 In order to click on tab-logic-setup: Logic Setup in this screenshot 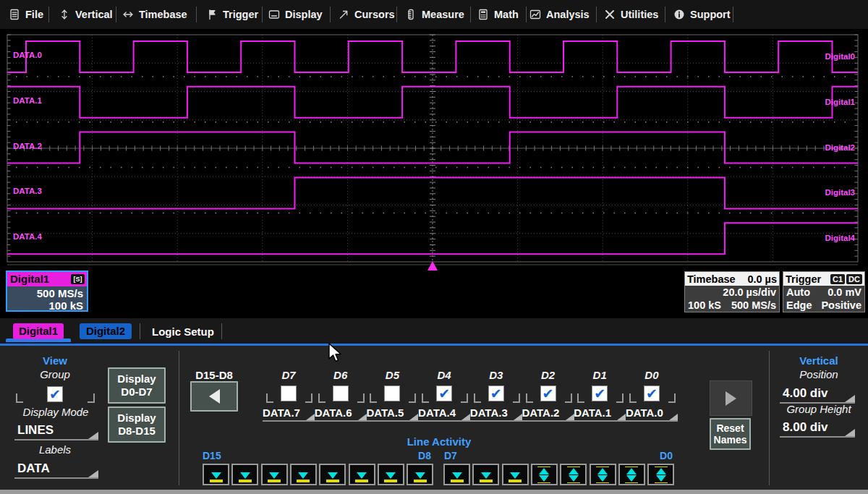, I will do `click(183, 331)`.